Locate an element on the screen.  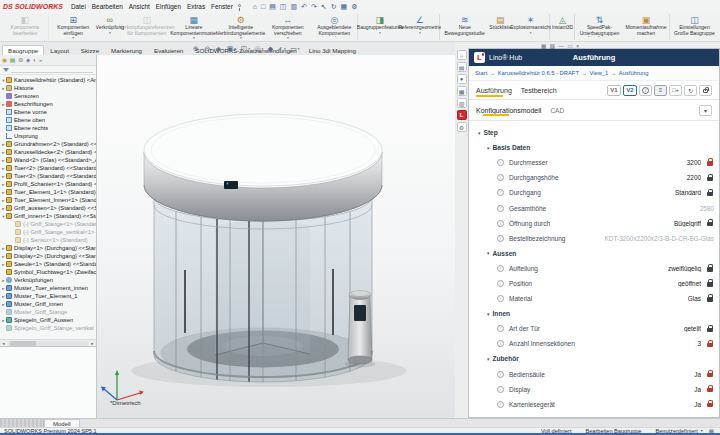
new-configuration-icon: □+ is located at coordinates (676, 90).